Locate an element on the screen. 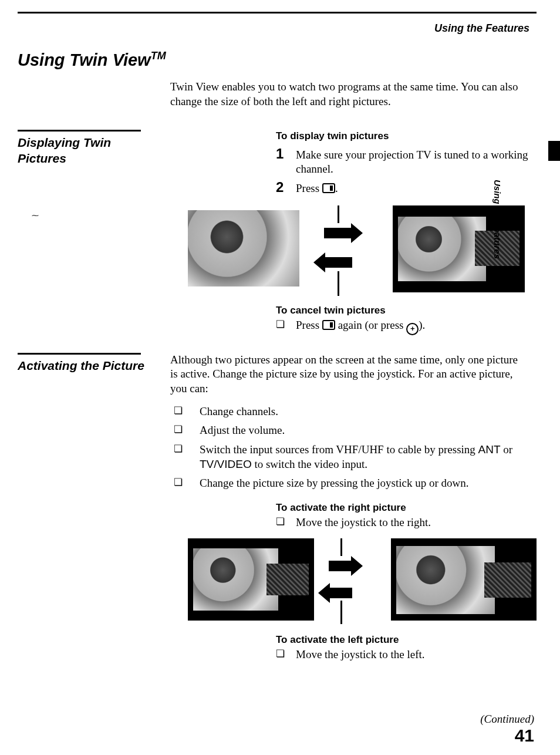 The height and width of the screenshot is (755, 560). capability-list: ❏ Change channels. ❏ Adjust the volume. … is located at coordinates (353, 447).